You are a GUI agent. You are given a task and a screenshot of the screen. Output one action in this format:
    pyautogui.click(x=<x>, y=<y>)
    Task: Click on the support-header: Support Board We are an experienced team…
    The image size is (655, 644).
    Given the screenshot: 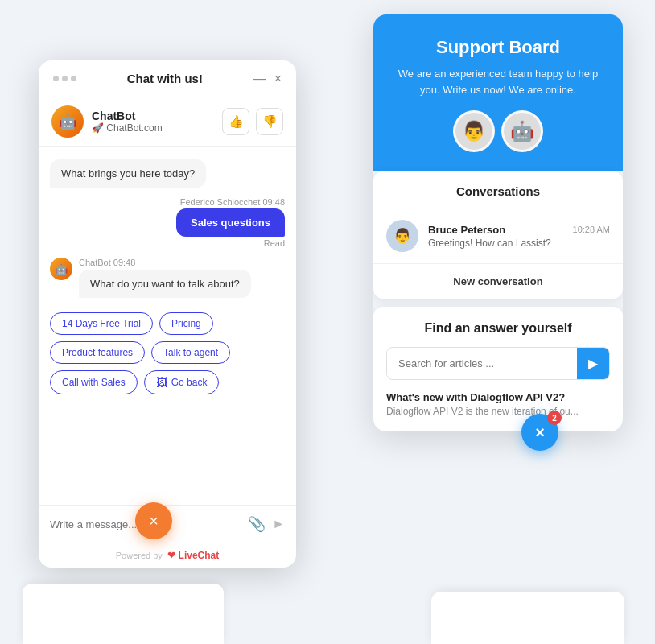 What is the action you would take?
    pyautogui.click(x=498, y=93)
    